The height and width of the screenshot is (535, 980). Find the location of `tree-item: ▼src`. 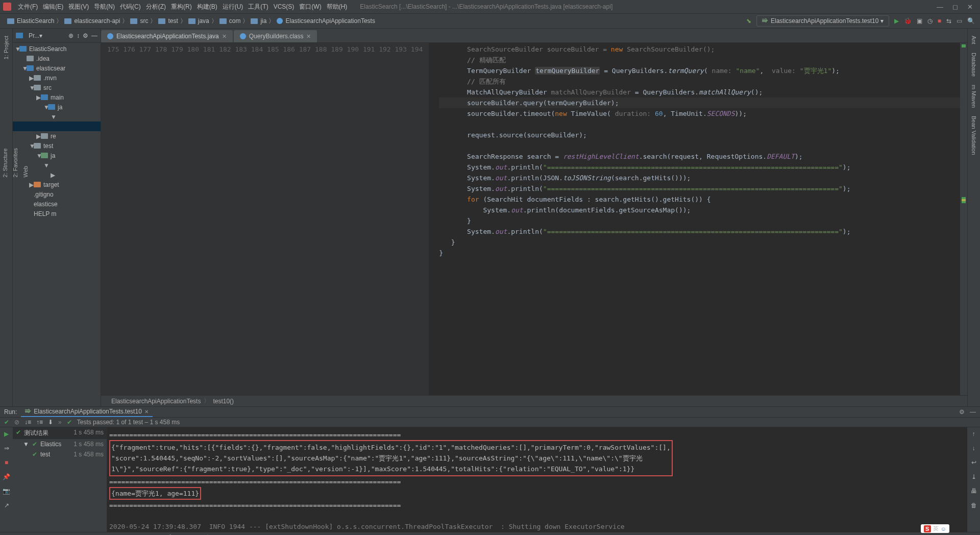

tree-item: ▼src is located at coordinates (57, 88).